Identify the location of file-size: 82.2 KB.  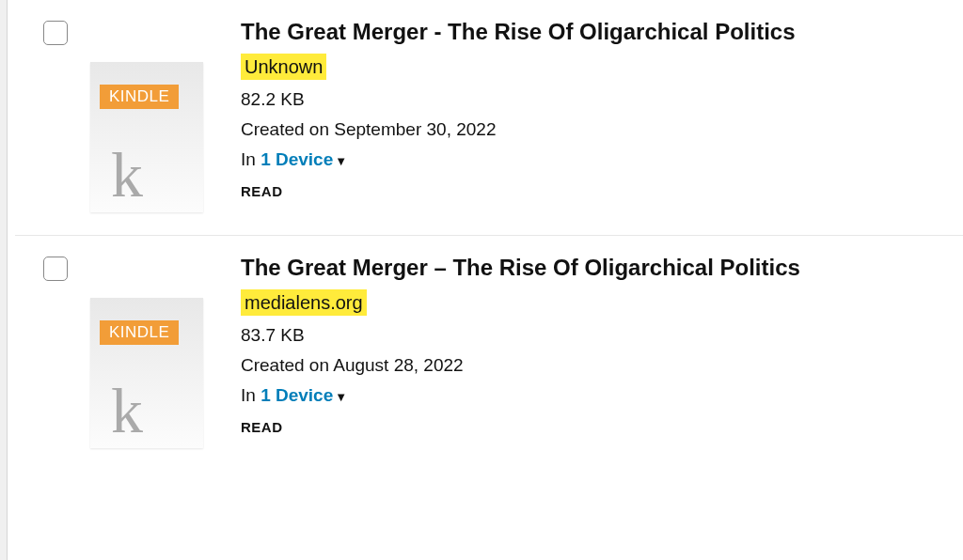
(592, 100).